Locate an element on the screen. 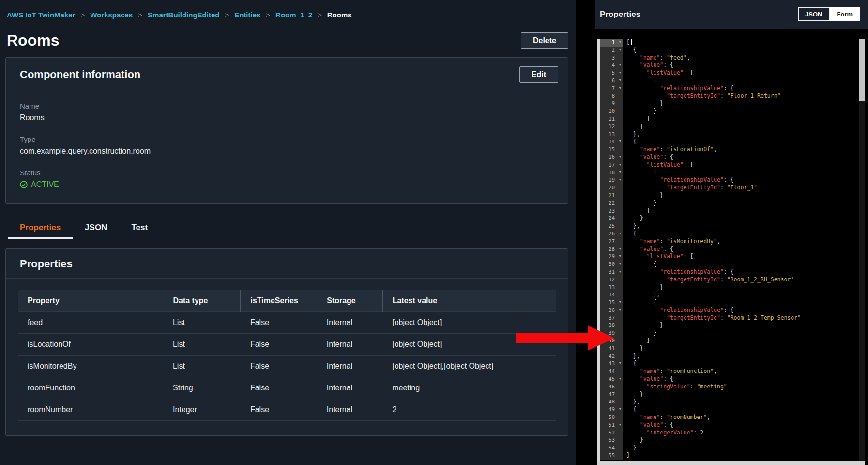 The image size is (868, 465). json-toggle-button: JSON is located at coordinates (813, 15).